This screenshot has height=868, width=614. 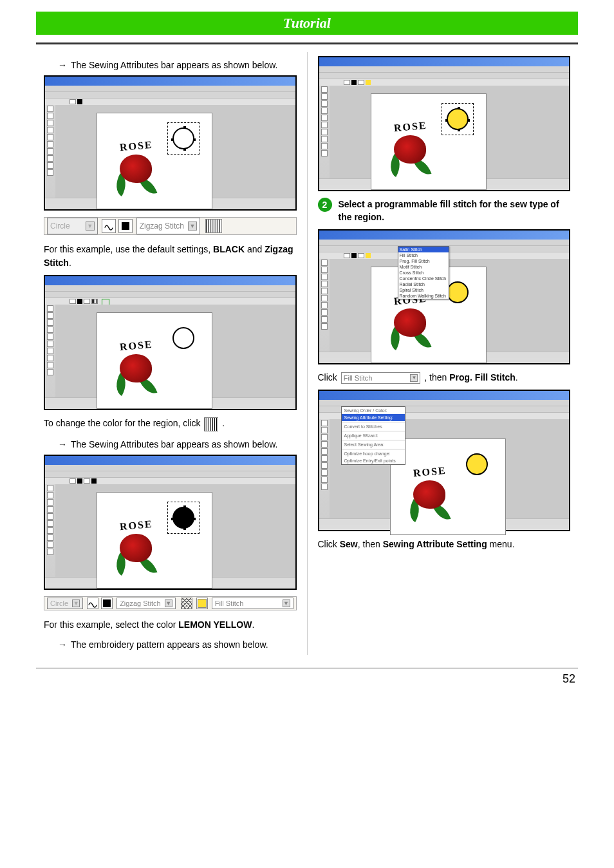 I want to click on menu-item: Convert to Stitches, so click(x=373, y=426).